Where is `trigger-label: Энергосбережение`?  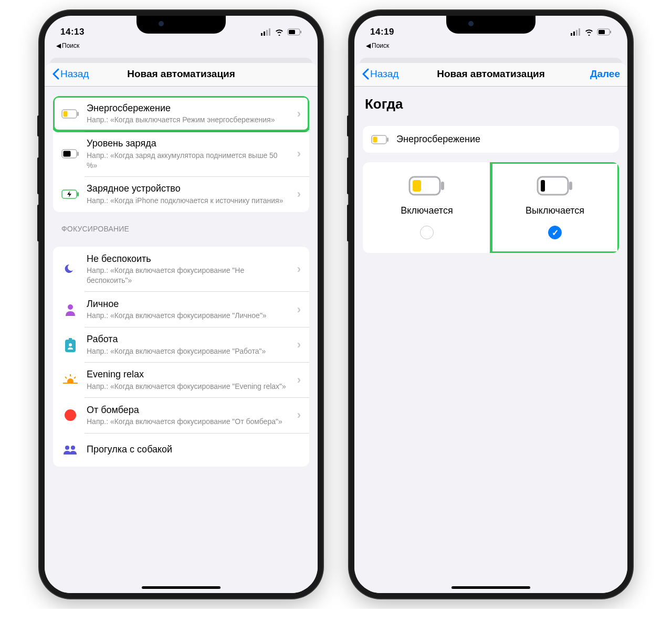
trigger-label: Энергосбережение is located at coordinates (438, 140).